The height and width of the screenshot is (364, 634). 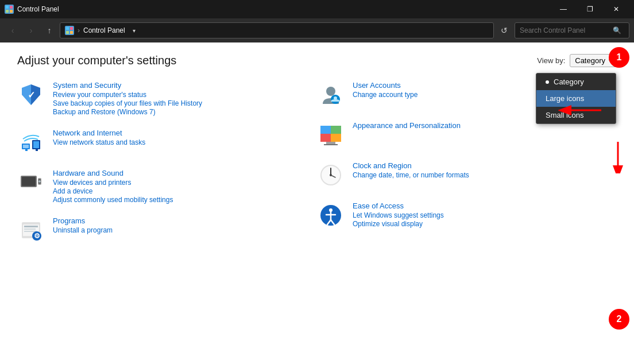 What do you see at coordinates (618, 30) in the screenshot?
I see `search-icon: 🔍` at bounding box center [618, 30].